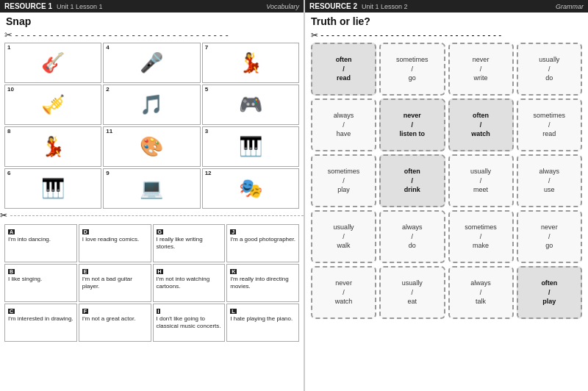 This screenshot has width=588, height=391. I want to click on truth-cell-text: always/do, so click(412, 237).